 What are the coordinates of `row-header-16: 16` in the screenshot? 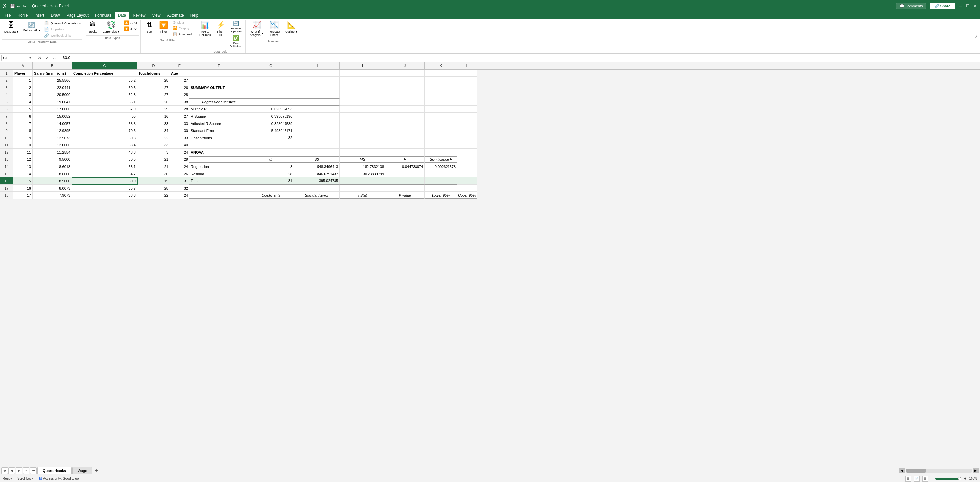 It's located at (6, 181).